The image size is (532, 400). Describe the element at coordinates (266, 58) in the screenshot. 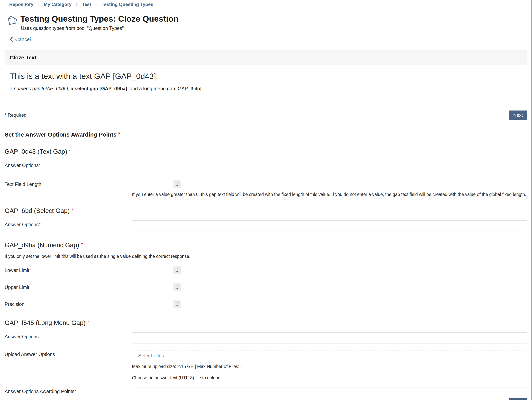

I see `cloze-text-panel-header: Cloze Text` at that location.